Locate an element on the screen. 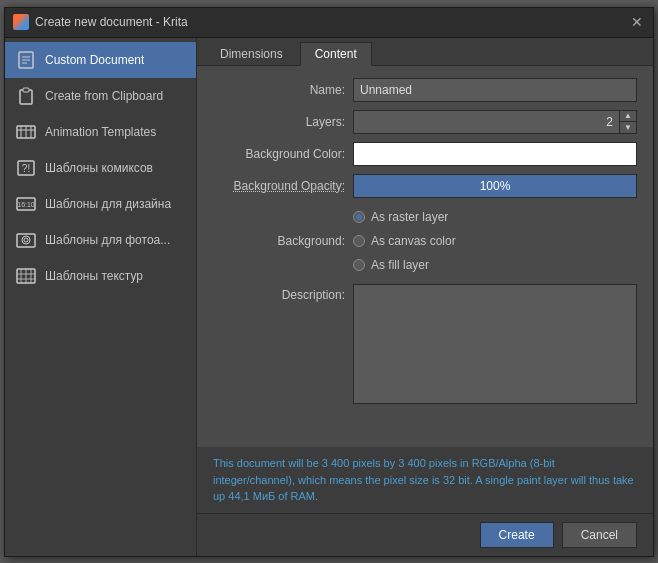 The width and height of the screenshot is (658, 563). title-bar-left: Create new document - Krita is located at coordinates (100, 22).